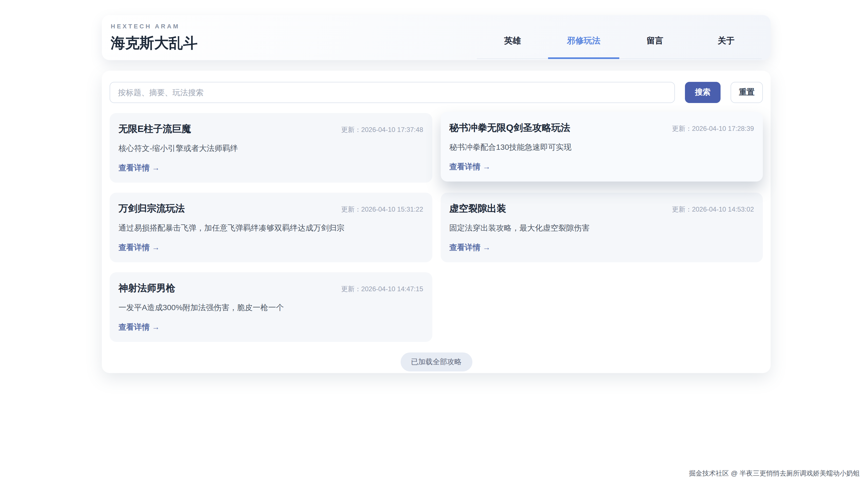 The width and height of the screenshot is (868, 485). I want to click on guide-updated-at: 更新：2026-04-10 15:31:22, so click(382, 210).